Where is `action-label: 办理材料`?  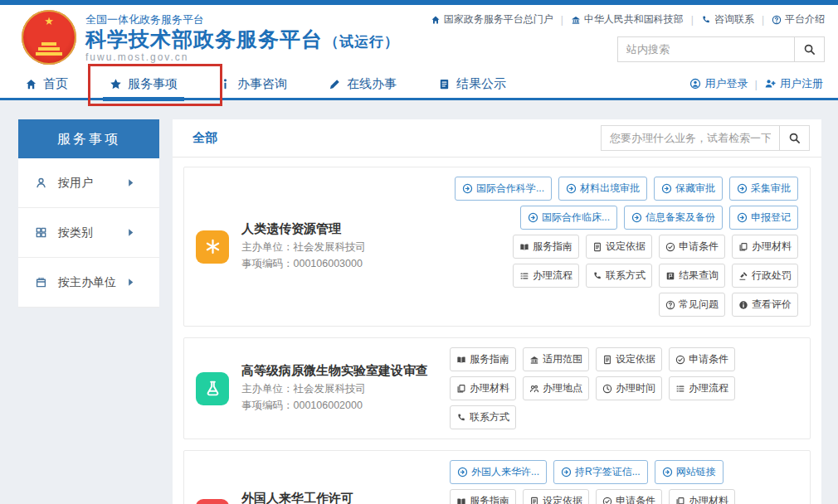 action-label: 办理材料 is located at coordinates (709, 499).